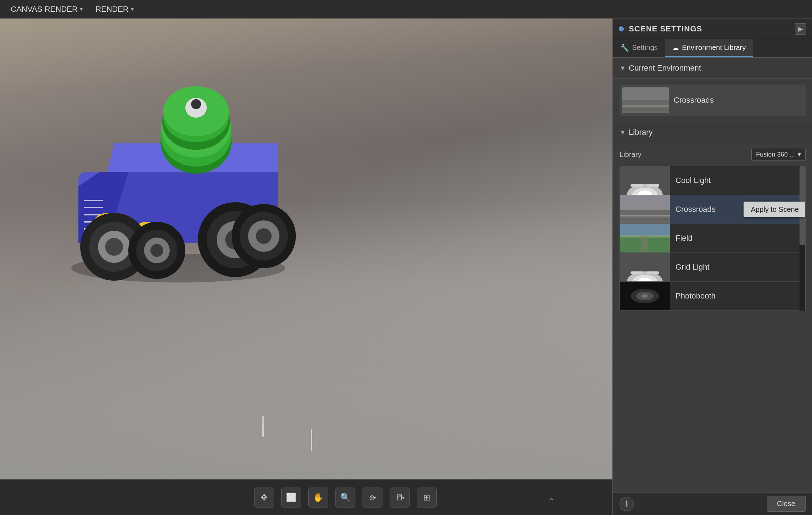 Image resolution: width=812 pixels, height=515 pixels. I want to click on library-content: Library Fusion 360 ... ▾, so click(713, 230).